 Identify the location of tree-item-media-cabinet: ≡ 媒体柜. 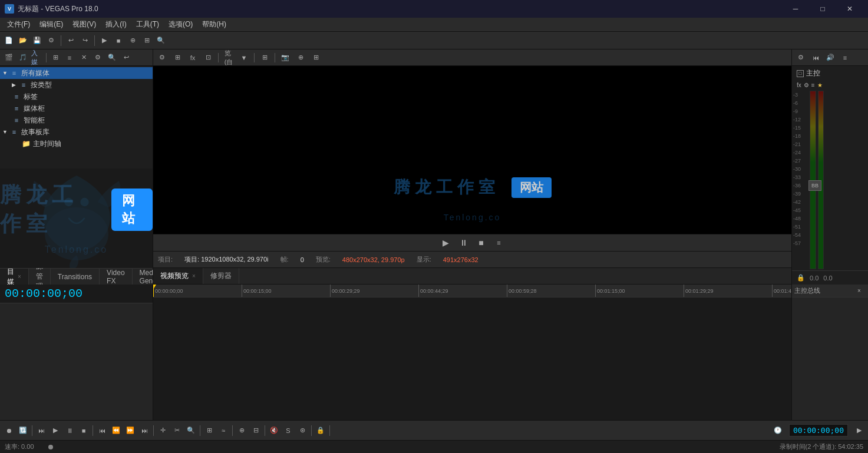
(77, 108).